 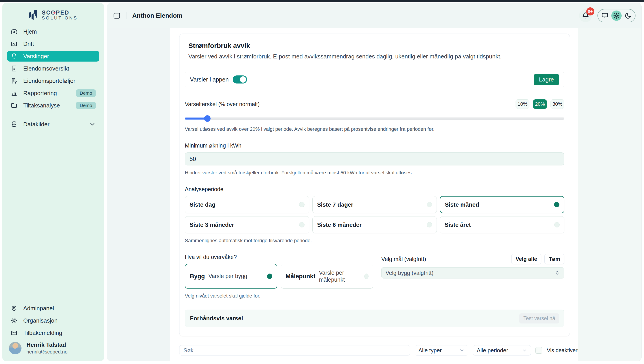 I want to click on monitor-option-bygg: Bygg Varsle per bygg, so click(x=231, y=276).